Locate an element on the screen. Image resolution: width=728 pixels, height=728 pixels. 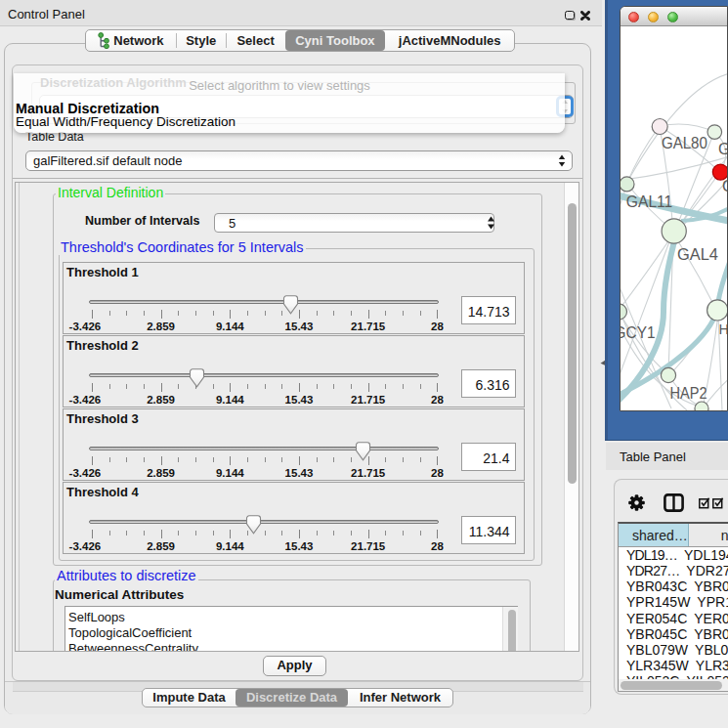
svg-text: GA is located at coordinates (723, 149).